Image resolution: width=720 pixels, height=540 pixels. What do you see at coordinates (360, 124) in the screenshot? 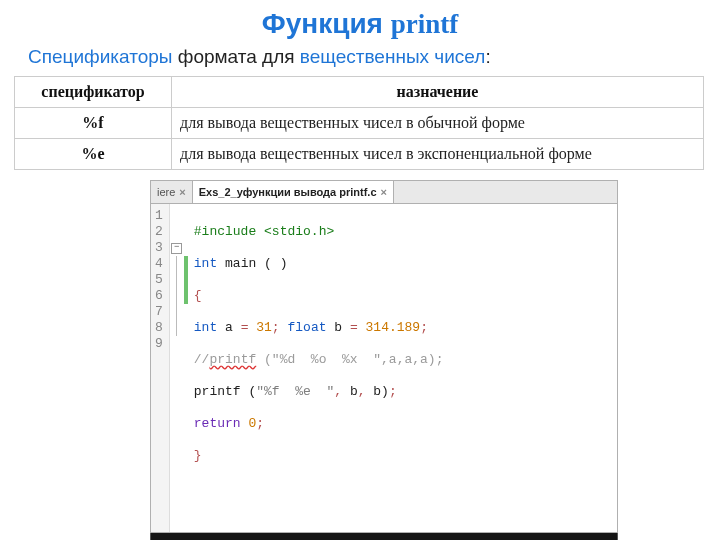
I see `table-row: %f для вывода вещественных чисел в обычн…` at bounding box center [360, 124].